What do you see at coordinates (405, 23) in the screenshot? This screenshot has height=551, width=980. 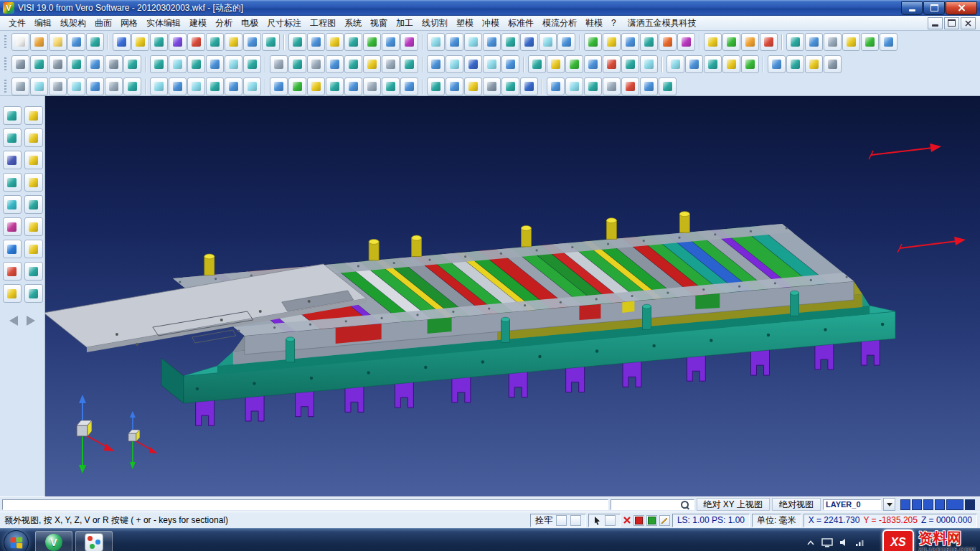 I see `menu-item: 加工` at bounding box center [405, 23].